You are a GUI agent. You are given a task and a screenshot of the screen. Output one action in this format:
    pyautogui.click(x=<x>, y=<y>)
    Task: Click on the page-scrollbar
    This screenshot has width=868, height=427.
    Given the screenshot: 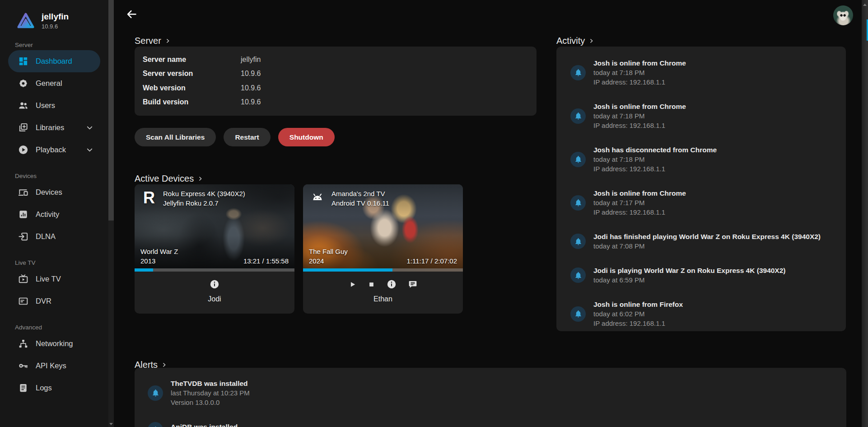 What is the action you would take?
    pyautogui.click(x=865, y=213)
    